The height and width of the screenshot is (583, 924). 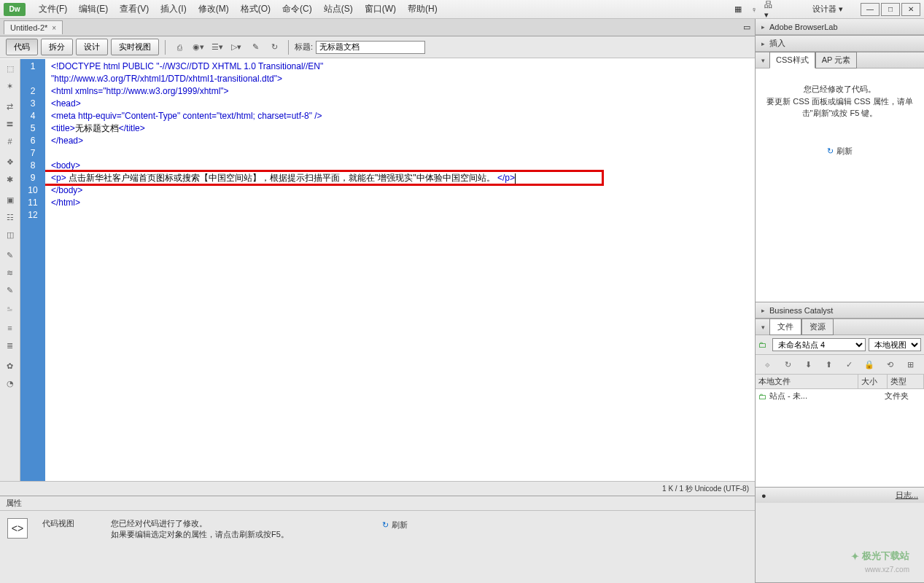 What do you see at coordinates (10, 345) in the screenshot?
I see `indent-right-icon: ≣` at bounding box center [10, 345].